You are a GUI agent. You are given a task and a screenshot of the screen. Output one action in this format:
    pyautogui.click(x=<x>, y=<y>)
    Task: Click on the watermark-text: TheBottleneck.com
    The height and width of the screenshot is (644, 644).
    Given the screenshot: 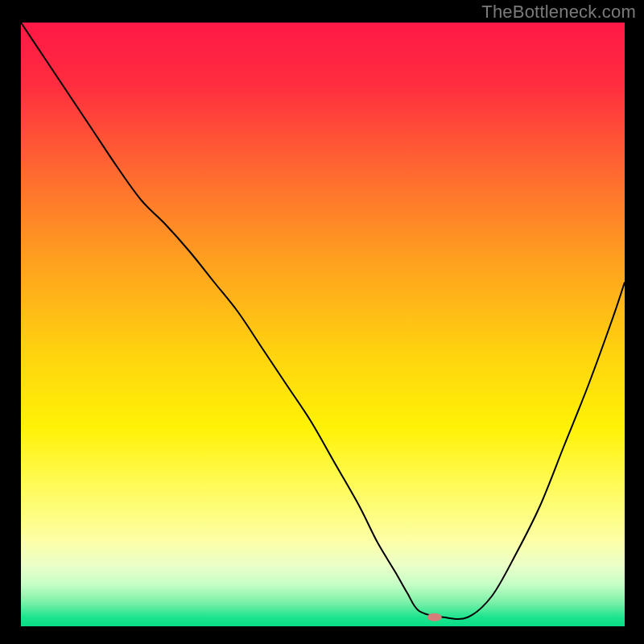 What is the action you would take?
    pyautogui.click(x=559, y=12)
    